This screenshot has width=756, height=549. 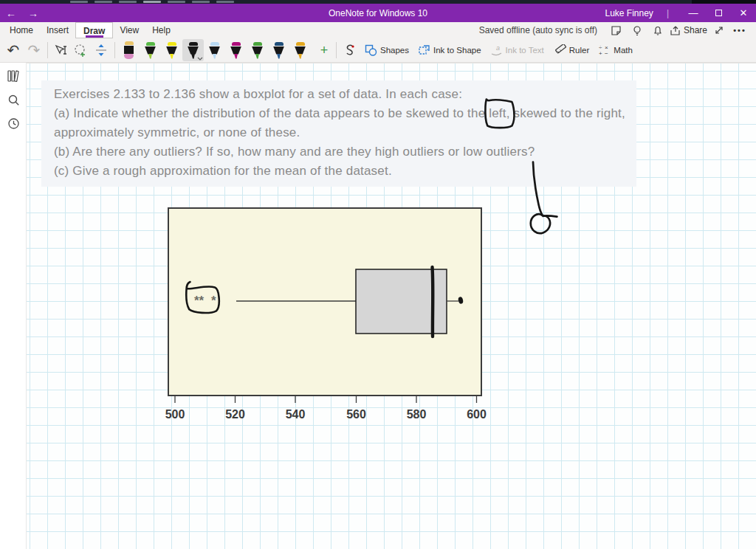 What do you see at coordinates (616, 30) in the screenshot?
I see `sticky-note-icon` at bounding box center [616, 30].